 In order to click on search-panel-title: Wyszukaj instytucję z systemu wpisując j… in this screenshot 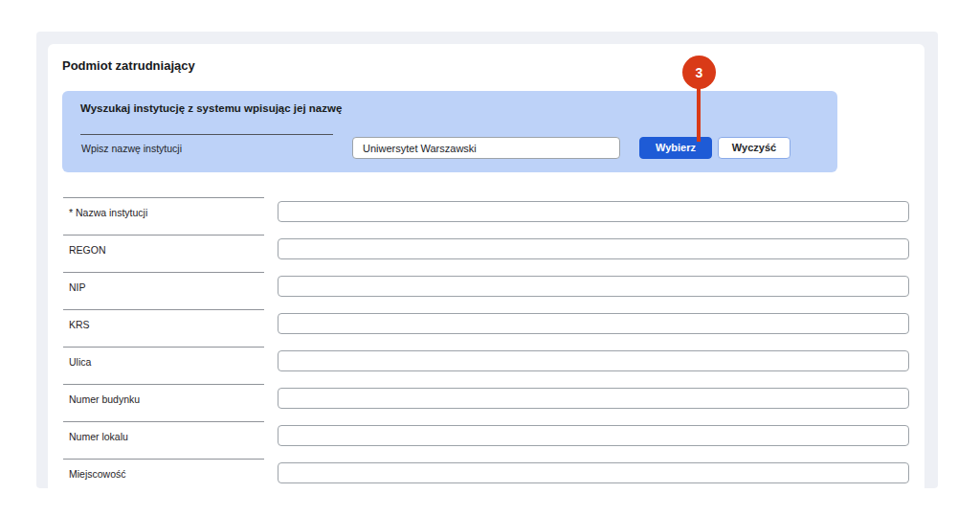, I will do `click(211, 108)`.